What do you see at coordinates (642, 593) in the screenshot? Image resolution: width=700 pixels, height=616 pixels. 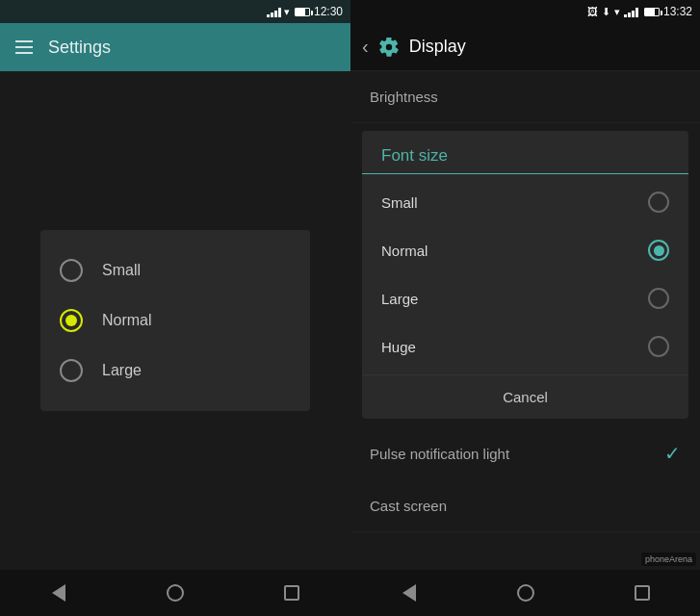 I see `recents-icon-right` at bounding box center [642, 593].